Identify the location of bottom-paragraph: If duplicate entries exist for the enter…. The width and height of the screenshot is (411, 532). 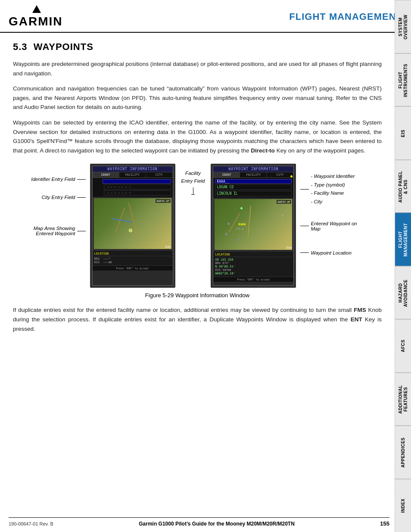
(197, 320).